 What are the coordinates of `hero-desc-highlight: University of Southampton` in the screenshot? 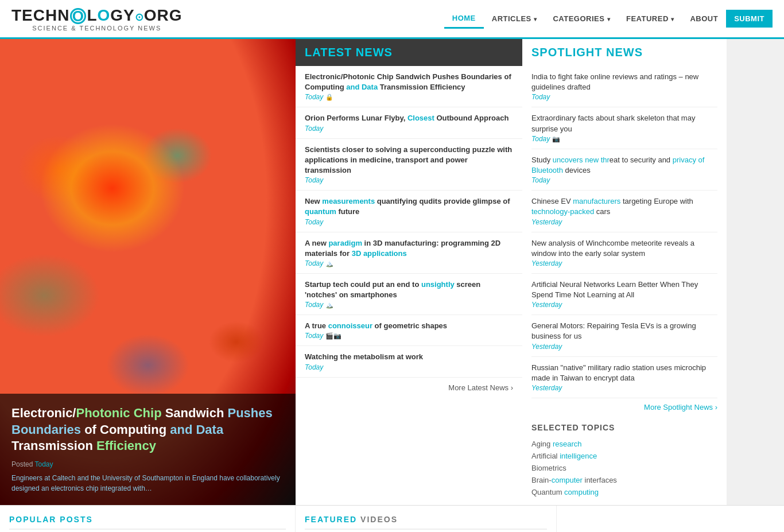 It's located at (142, 478).